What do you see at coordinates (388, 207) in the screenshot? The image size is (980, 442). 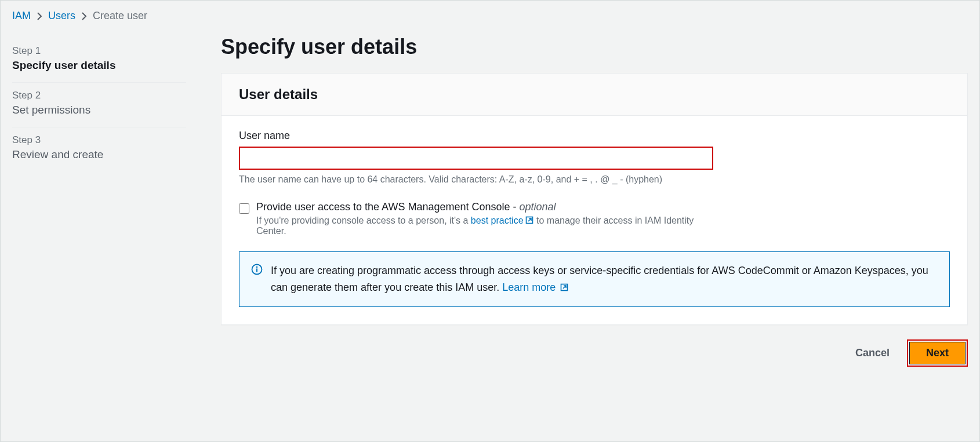 I see `console-access-label-text: Provide user access to the AWS Managemen…` at bounding box center [388, 207].